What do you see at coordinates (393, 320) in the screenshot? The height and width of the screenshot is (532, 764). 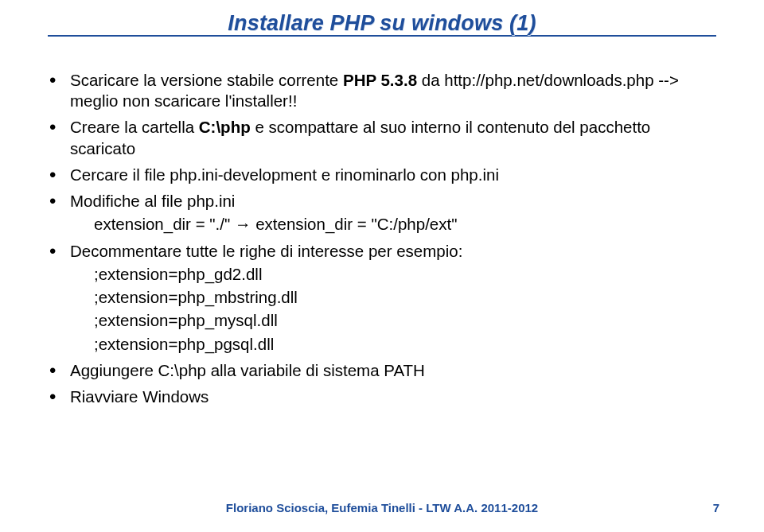 I see `bullet-subtext: ;extension=php_mysql.dll` at bounding box center [393, 320].